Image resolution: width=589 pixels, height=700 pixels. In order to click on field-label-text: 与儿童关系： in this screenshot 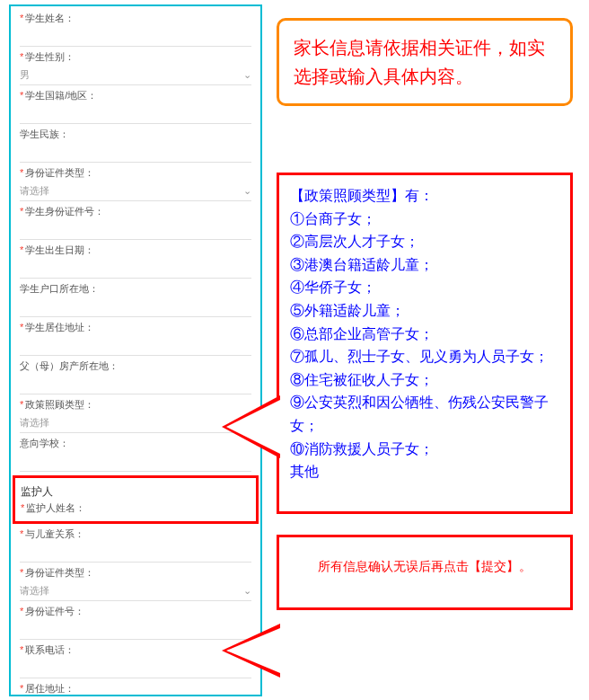, I will do `click(55, 534)`.